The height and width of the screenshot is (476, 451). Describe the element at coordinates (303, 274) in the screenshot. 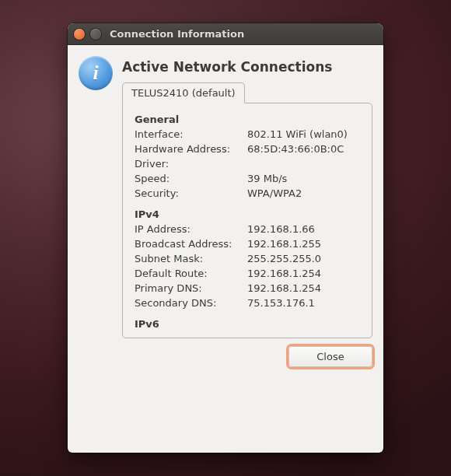

I see `value-route: 192.168.1.254` at that location.